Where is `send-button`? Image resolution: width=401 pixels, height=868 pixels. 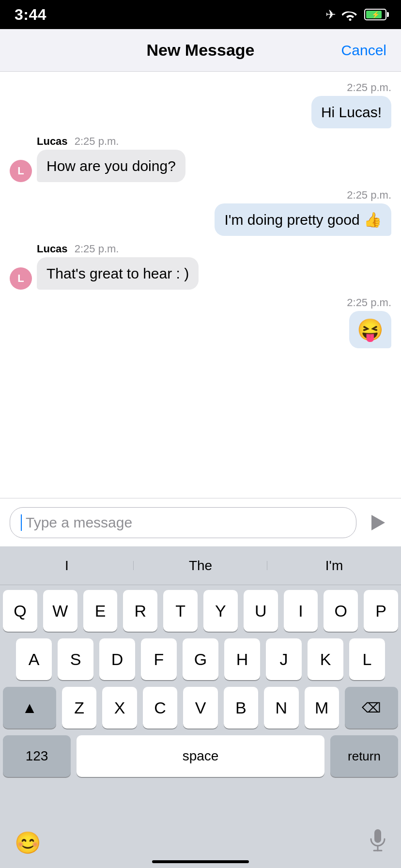 send-button is located at coordinates (377, 523).